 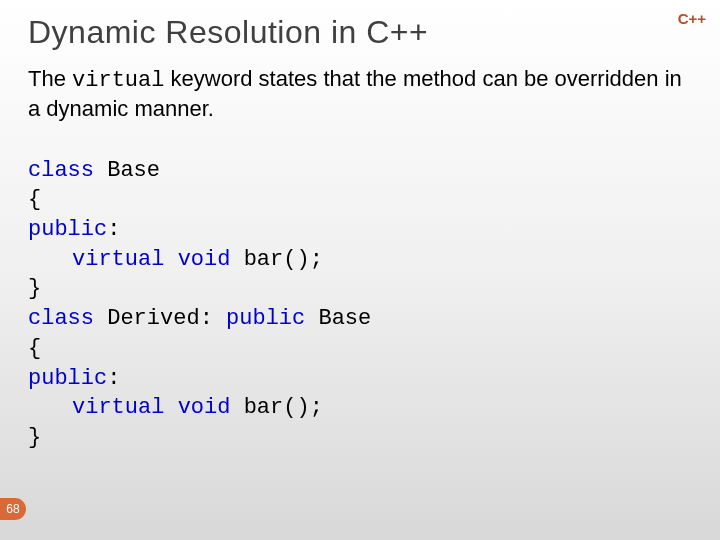 What do you see at coordinates (160, 318) in the screenshot?
I see `code-text: Derived:` at bounding box center [160, 318].